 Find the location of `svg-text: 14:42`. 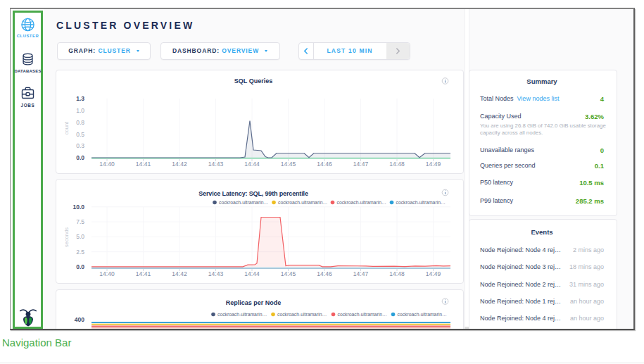

svg-text: 14:42 is located at coordinates (179, 274).